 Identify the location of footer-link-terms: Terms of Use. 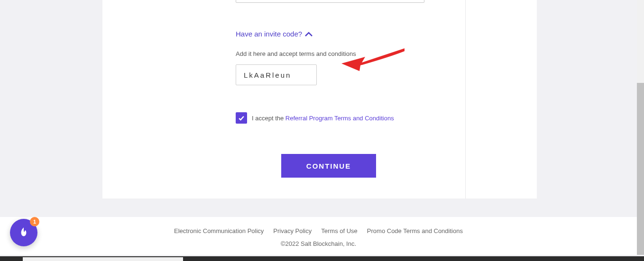
(340, 231).